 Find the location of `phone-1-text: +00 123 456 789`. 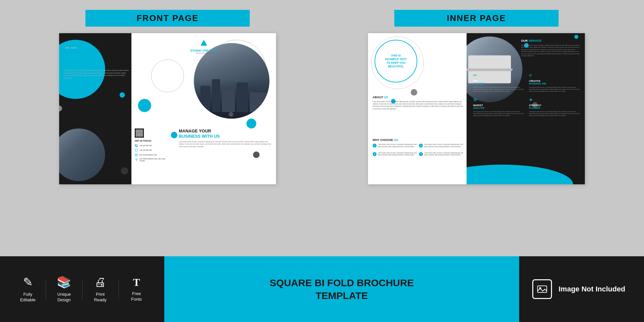

phone-1-text: +00 123 456 789 is located at coordinates (146, 146).